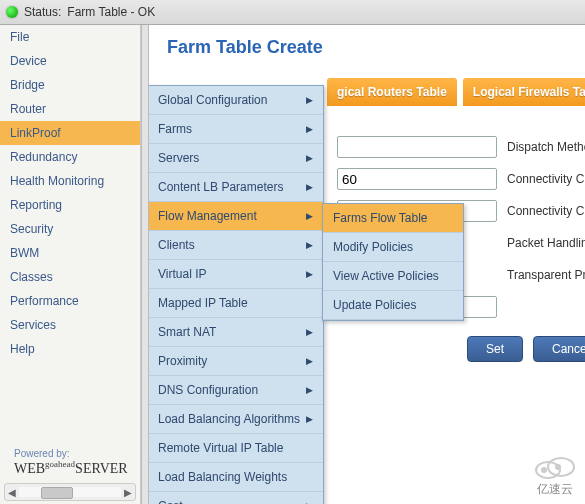 The image size is (585, 504). Describe the element at coordinates (555, 468) in the screenshot. I see `watermark-icon` at that location.